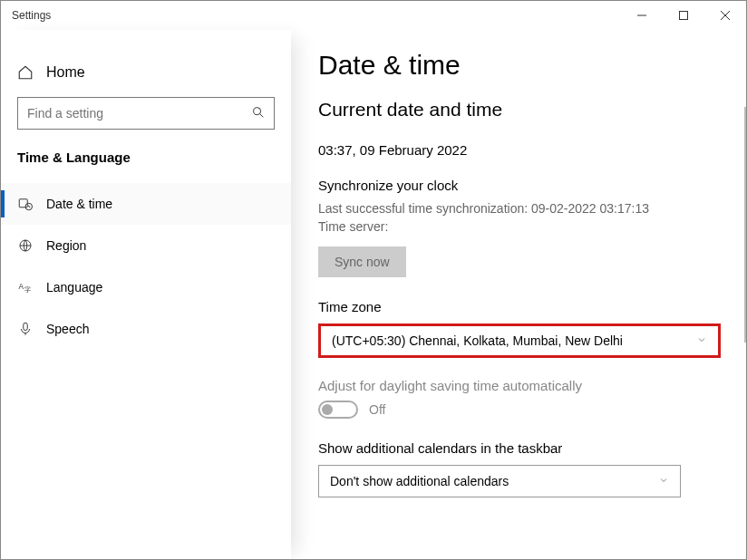 The width and height of the screenshot is (747, 560). Describe the element at coordinates (519, 150) in the screenshot. I see `current-datetime-value: 03:37, 09 February 2022` at that location.